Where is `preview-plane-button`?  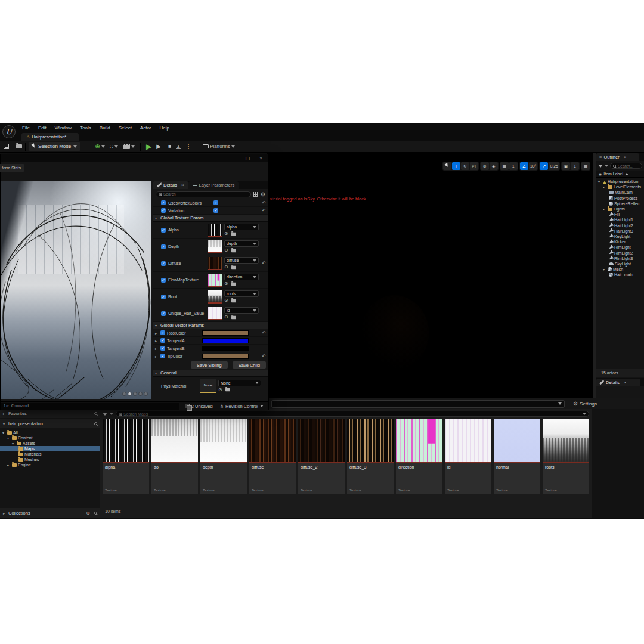
preview-plane-button is located at coordinates (135, 394).